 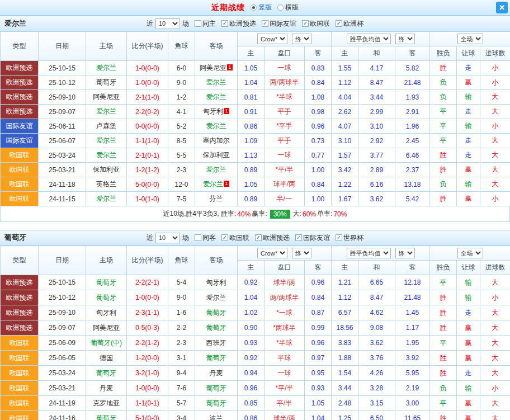 I want to click on layout-horizontal-label: 横版, so click(x=292, y=8).